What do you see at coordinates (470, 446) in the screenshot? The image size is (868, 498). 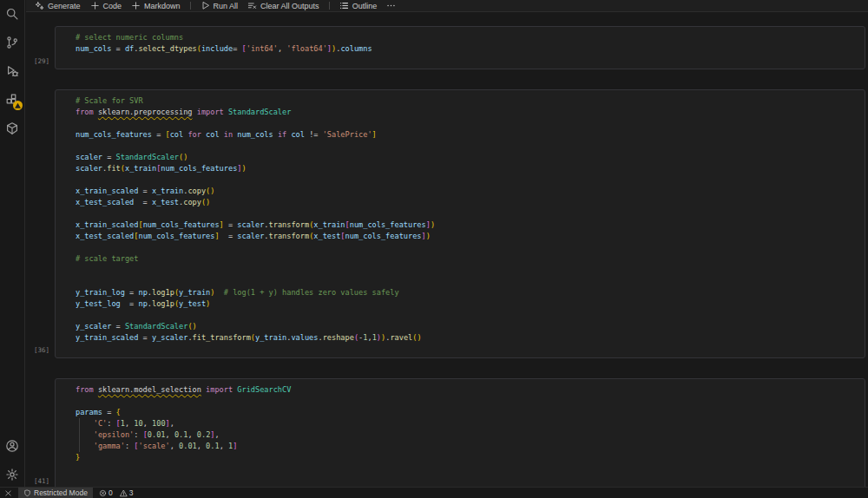 I see `code-line: 'gamma': ['scale', 0.01, 0.1, 1]` at bounding box center [470, 446].